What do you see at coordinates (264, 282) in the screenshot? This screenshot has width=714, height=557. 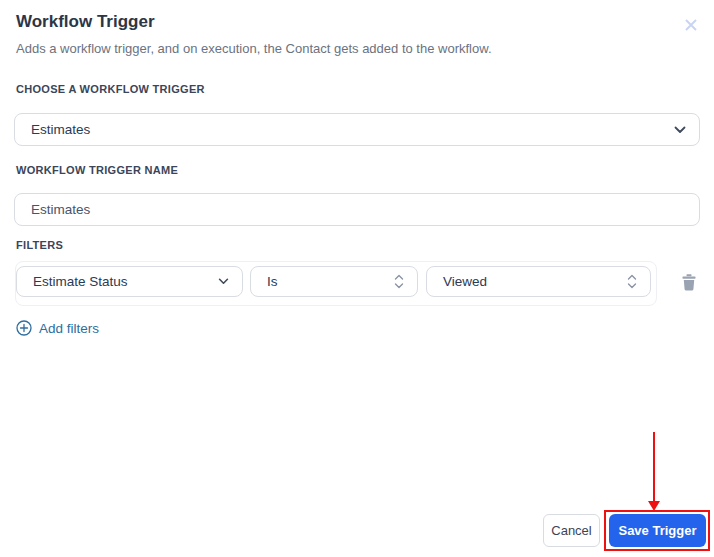 I see `filter-operator-value: Is` at bounding box center [264, 282].